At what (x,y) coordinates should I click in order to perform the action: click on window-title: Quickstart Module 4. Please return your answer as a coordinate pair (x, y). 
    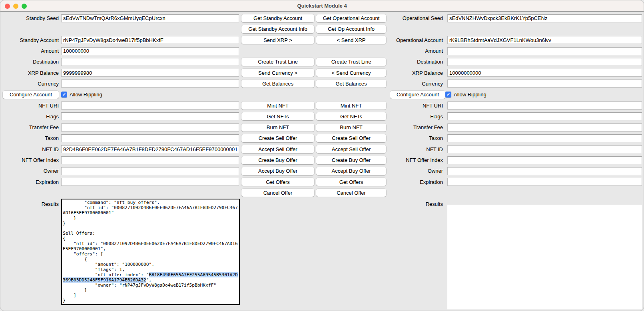
    Looking at the image, I should click on (322, 6).